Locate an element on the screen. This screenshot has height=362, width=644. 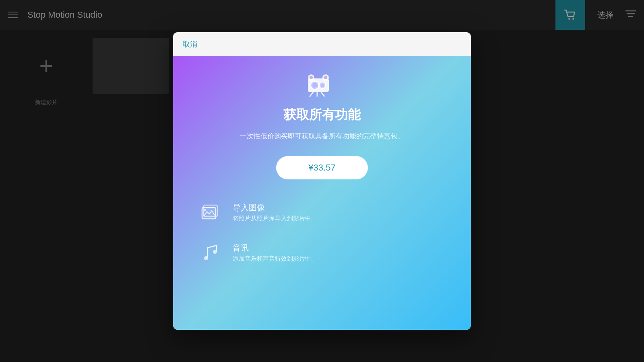
camera-icon-wrap is located at coordinates (322, 85).